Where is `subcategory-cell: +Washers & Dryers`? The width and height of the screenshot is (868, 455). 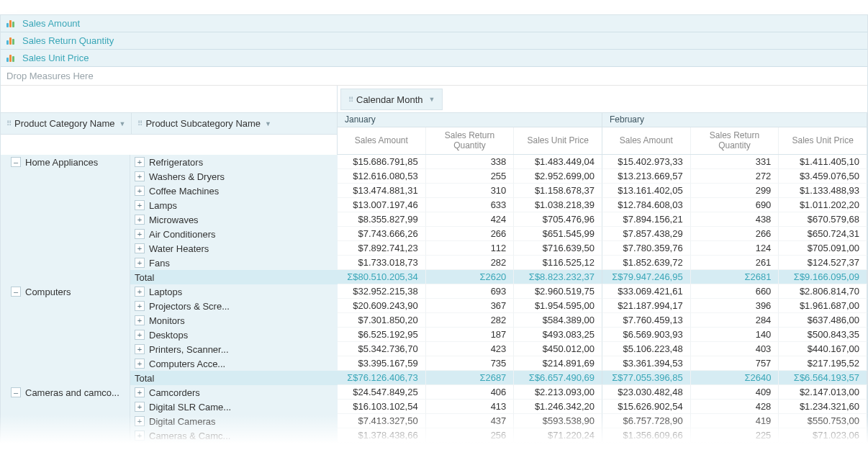 subcategory-cell: +Washers & Dryers is located at coordinates (234, 176).